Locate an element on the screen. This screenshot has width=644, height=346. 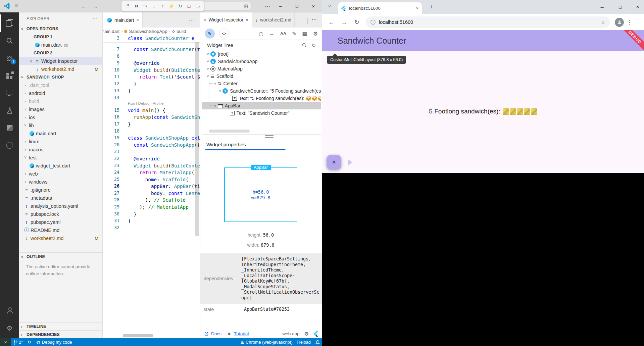
editor-more-icon: ⋯ is located at coordinates (191, 20).